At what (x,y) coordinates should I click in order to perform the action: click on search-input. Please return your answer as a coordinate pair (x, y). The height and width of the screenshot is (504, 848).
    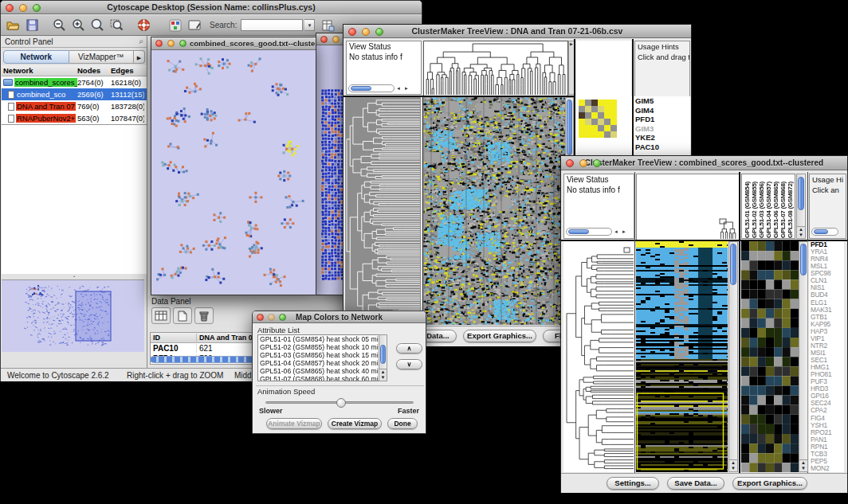
    Looking at the image, I should click on (272, 25).